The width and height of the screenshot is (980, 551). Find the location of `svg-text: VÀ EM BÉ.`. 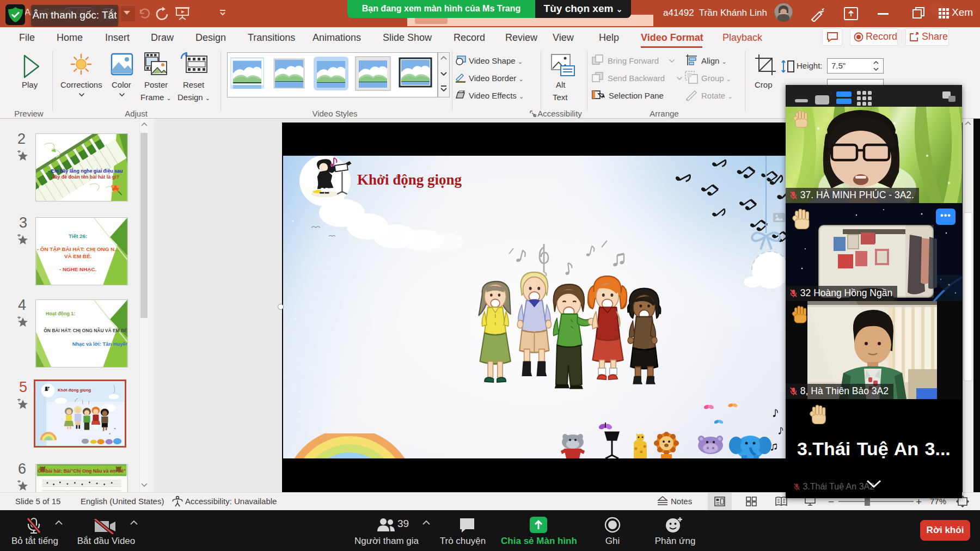

svg-text: VÀ EM BÉ. is located at coordinates (78, 256).